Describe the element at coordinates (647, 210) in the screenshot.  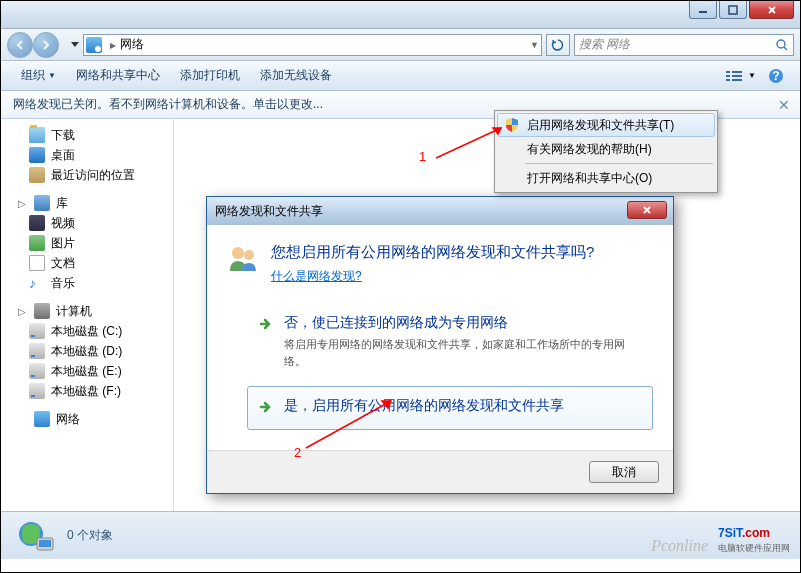
I see `dialog-close-button` at that location.